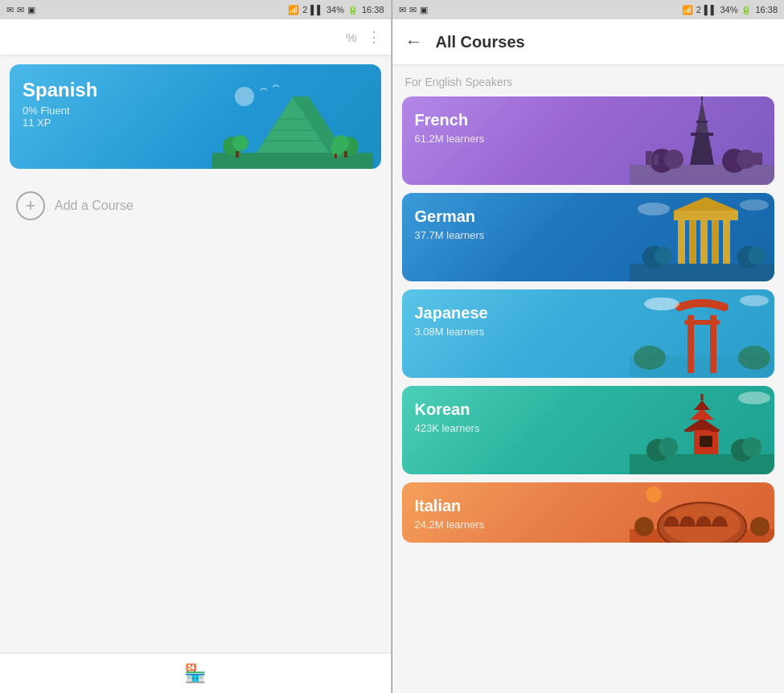  I want to click on french-course-card: French 61.2M learners, so click(589, 141).